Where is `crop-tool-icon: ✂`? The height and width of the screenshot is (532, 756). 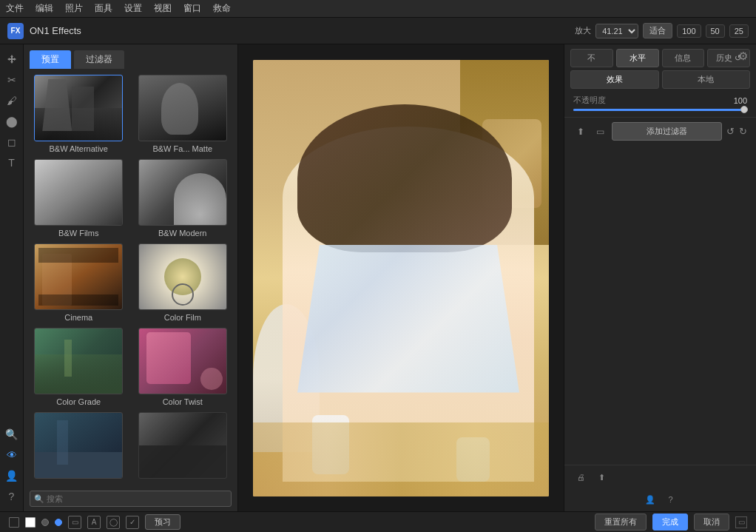
crop-tool-icon: ✂ is located at coordinates (12, 80).